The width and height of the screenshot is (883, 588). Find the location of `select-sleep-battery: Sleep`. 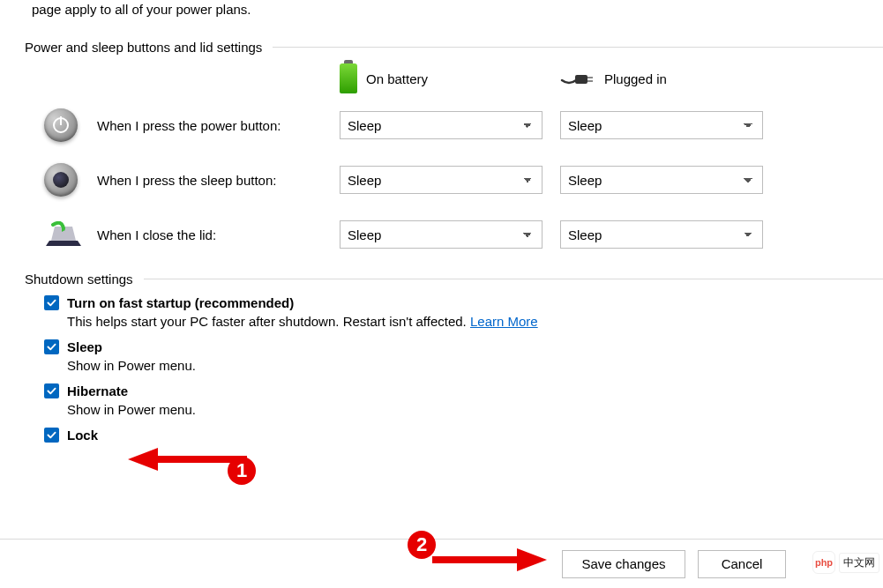

select-sleep-battery: Sleep is located at coordinates (441, 180).